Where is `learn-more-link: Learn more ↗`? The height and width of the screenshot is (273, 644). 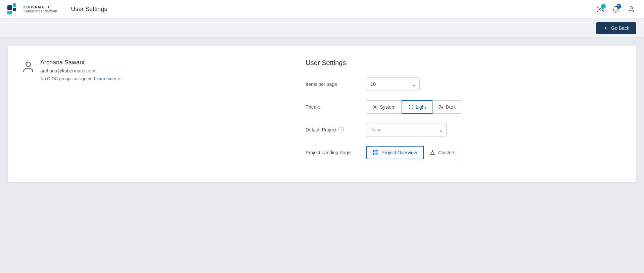
learn-more-link: Learn more ↗ is located at coordinates (107, 78).